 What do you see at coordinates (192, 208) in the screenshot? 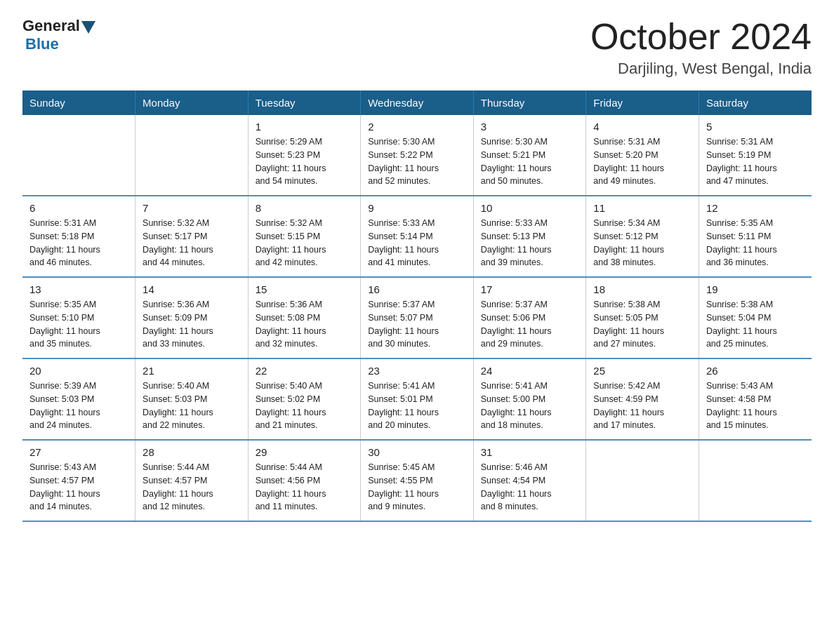
I see `day-number: 7` at bounding box center [192, 208].